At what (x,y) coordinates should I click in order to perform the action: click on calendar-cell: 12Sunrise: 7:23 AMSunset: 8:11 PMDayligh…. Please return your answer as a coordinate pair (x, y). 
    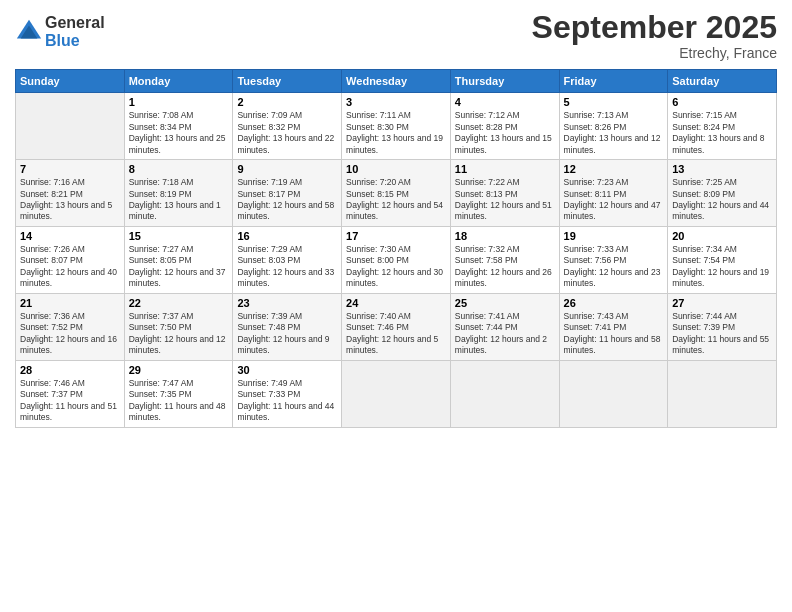
    Looking at the image, I should click on (614, 194).